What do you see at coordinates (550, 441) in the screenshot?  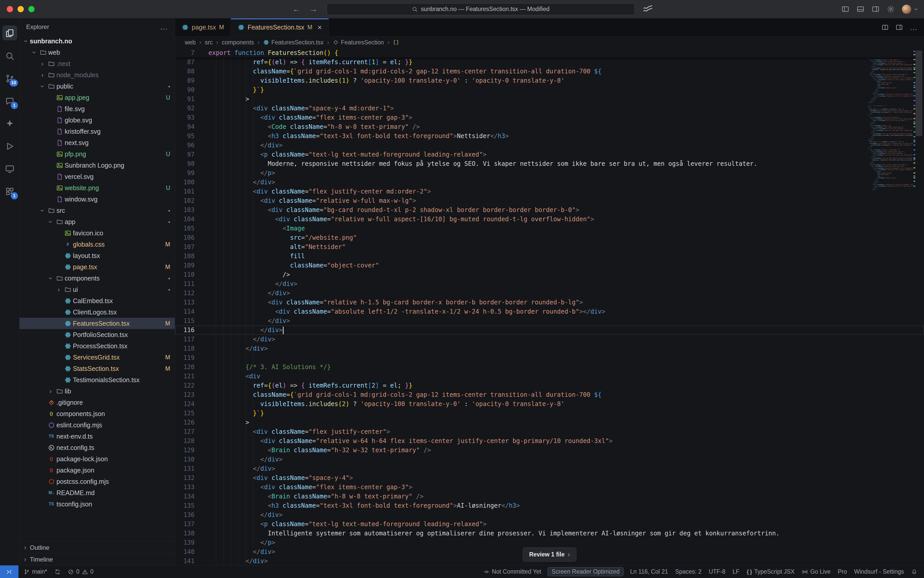 I see `code-line-128: 128 <div className="relative w-64 h-64 f…` at bounding box center [550, 441].